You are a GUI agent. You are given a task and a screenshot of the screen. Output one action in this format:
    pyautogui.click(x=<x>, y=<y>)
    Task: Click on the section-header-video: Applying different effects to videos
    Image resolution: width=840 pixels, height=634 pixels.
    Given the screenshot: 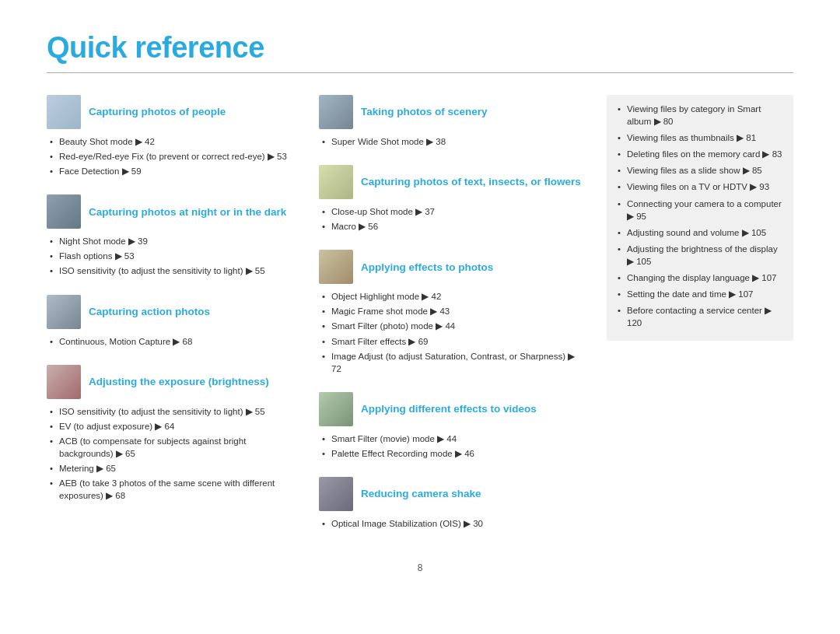 What is the action you would take?
    pyautogui.click(x=451, y=409)
    